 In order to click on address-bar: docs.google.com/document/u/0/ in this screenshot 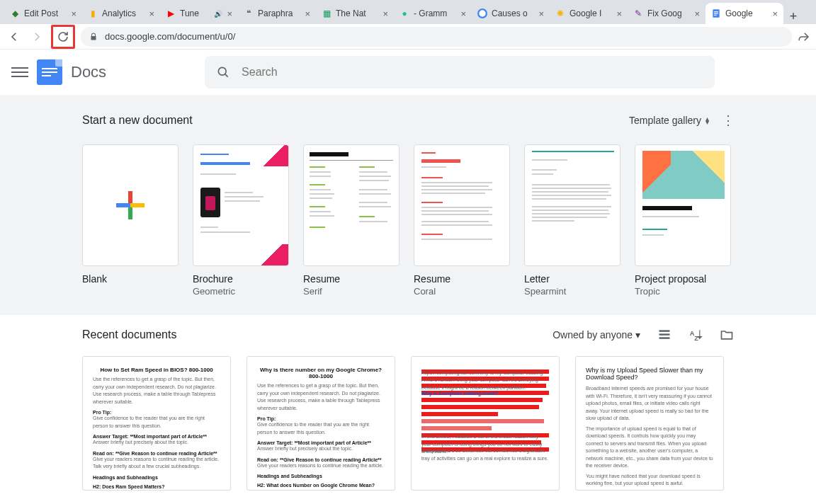, I will do `click(408, 37)`.